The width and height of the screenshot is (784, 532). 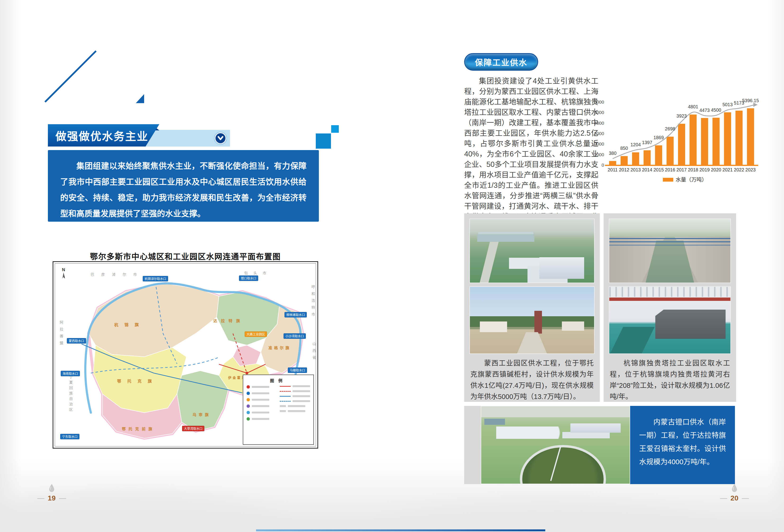 What do you see at coordinates (647, 170) in the screenshot?
I see `chart-xtick: 2014` at bounding box center [647, 170].